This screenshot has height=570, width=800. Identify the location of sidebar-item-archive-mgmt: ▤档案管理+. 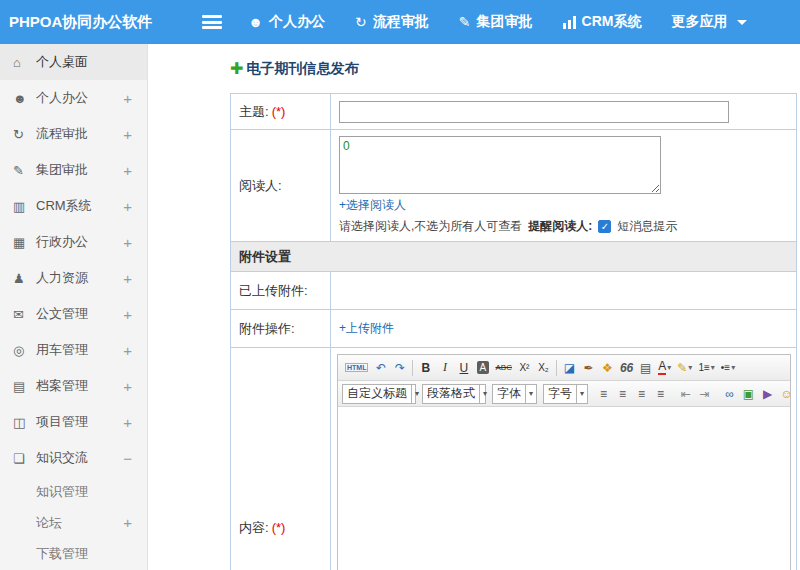
(74, 386).